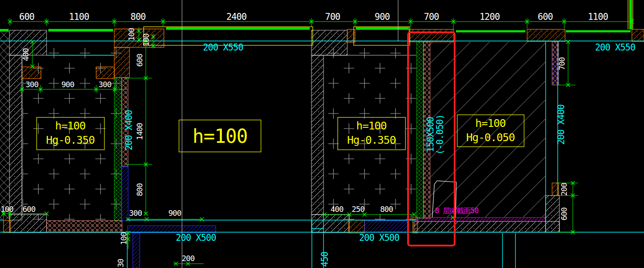  Describe the element at coordinates (85, 227) in the screenshot. I see `pink-bottom-strip` at that location.